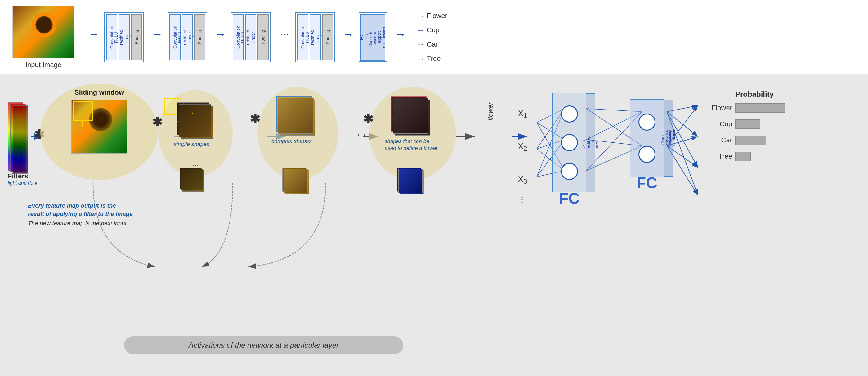 The image size is (868, 376). What do you see at coordinates (191, 125) in the screenshot?
I see `stage1-maps: ✱ → simple shapes` at bounding box center [191, 125].